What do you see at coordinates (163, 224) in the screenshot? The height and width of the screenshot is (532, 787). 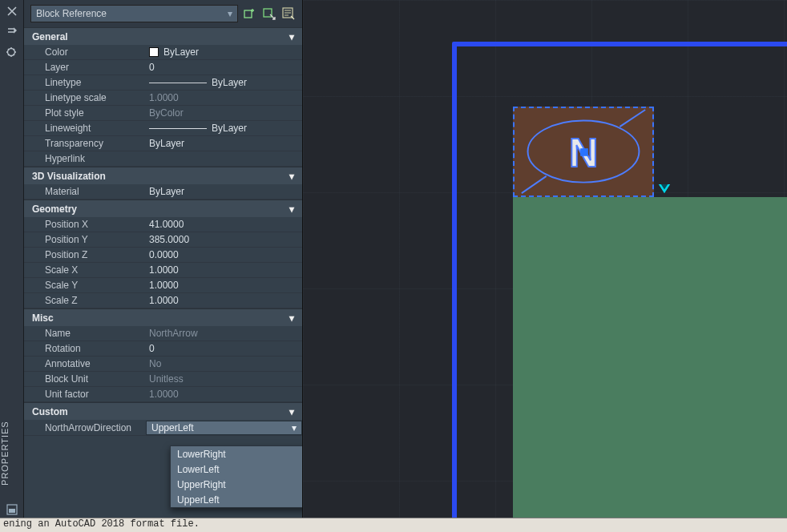 I see `property-row-position-x: Position X 41.0000` at bounding box center [163, 224].